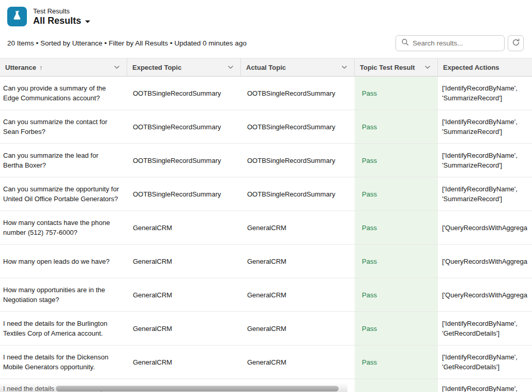 Image resolution: width=532 pixels, height=392 pixels. What do you see at coordinates (62, 21) in the screenshot?
I see `list-view-selector: All Results` at bounding box center [62, 21].